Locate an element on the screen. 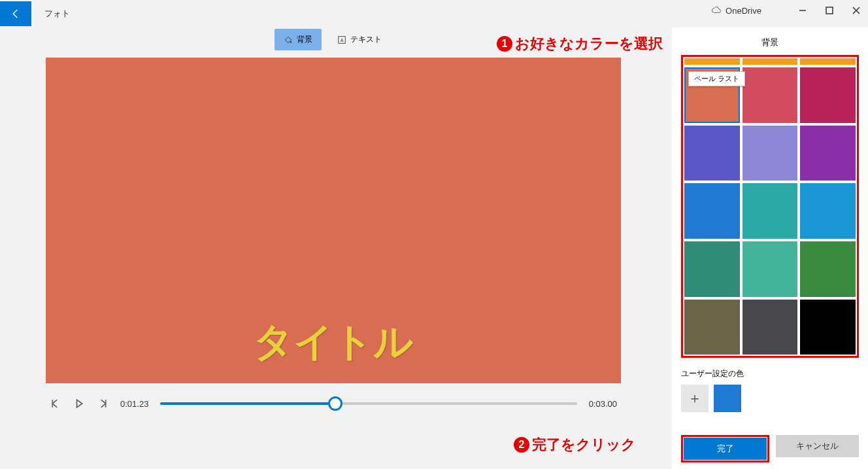 Image resolution: width=868 pixels, height=469 pixels. tab-text: A テキスト is located at coordinates (359, 39).